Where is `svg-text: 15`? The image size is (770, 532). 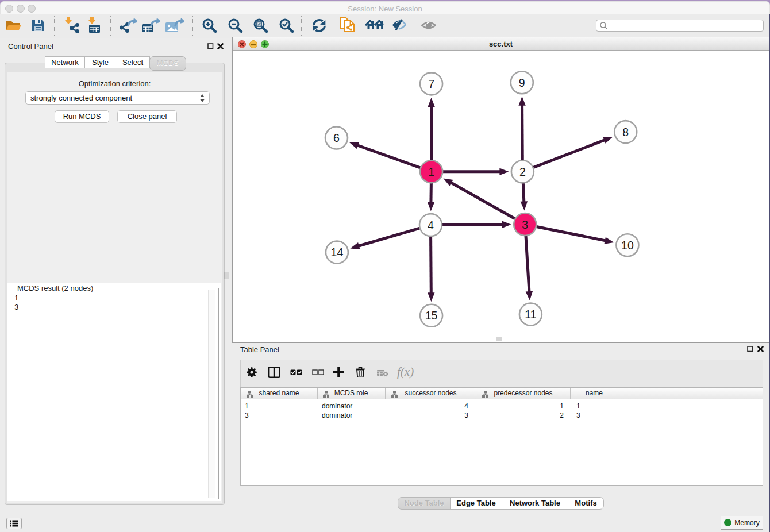 svg-text: 15 is located at coordinates (432, 315).